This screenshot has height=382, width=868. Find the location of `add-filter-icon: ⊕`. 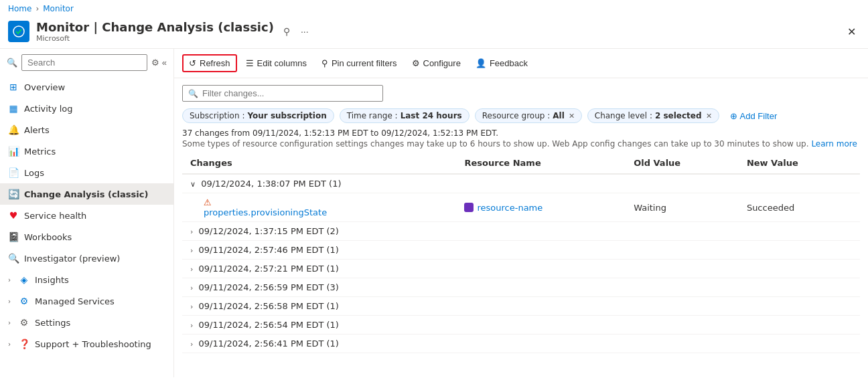

add-filter-icon: ⊕ is located at coordinates (734, 116).